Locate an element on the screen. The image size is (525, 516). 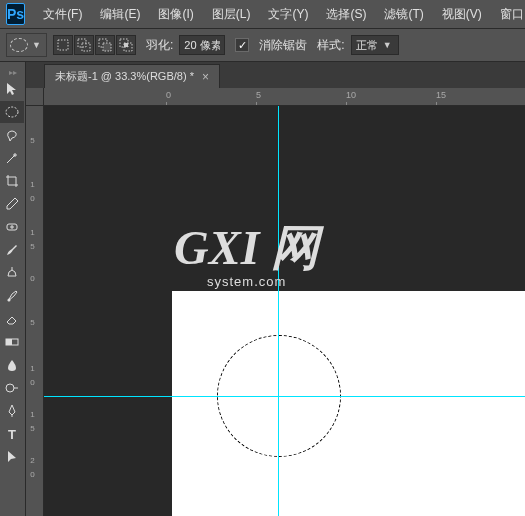
app-logo: Ps is located at coordinates (16, 14).